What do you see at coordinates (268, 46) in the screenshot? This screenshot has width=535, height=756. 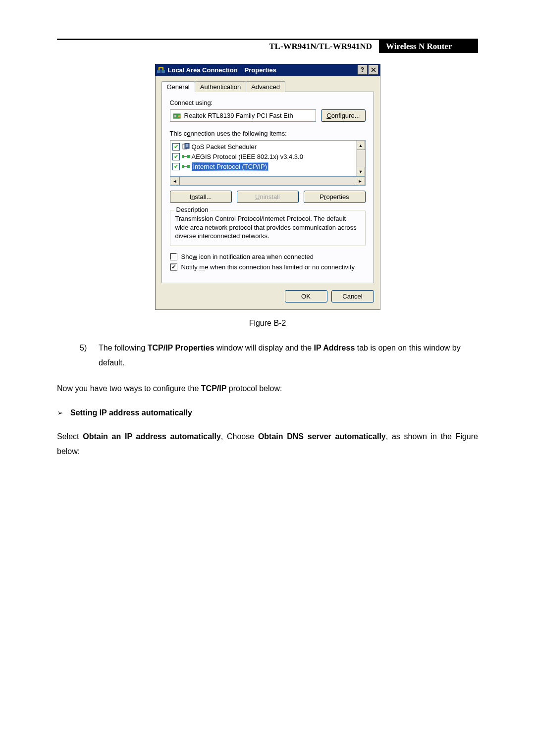 I see `doc-header: TL-WR941N/TL-WR941ND Wireless N Router` at bounding box center [268, 46].